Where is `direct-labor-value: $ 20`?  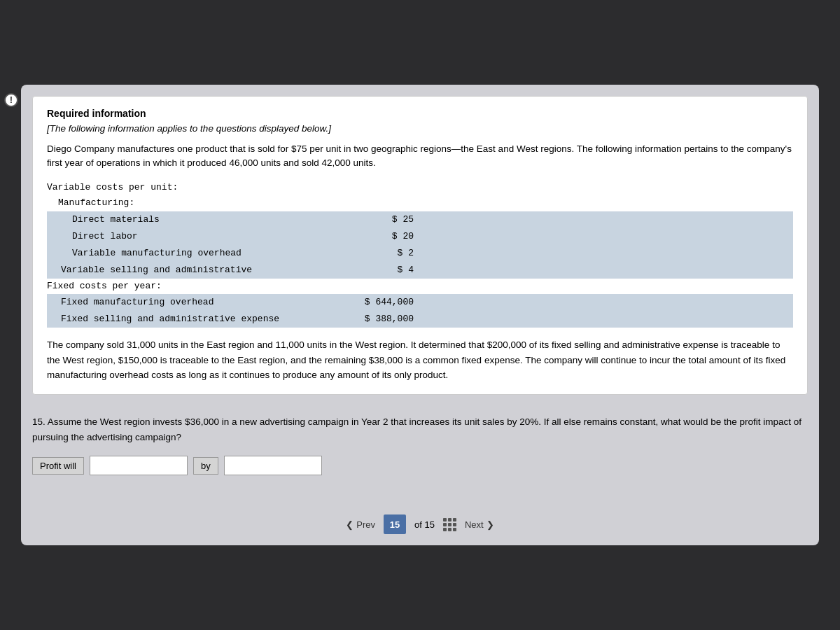
direct-labor-value: $ 20 is located at coordinates (379, 237).